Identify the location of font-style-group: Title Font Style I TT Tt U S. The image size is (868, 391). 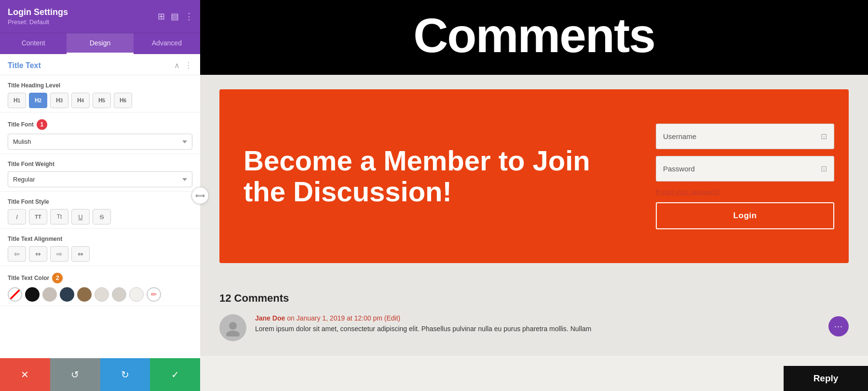
(100, 210).